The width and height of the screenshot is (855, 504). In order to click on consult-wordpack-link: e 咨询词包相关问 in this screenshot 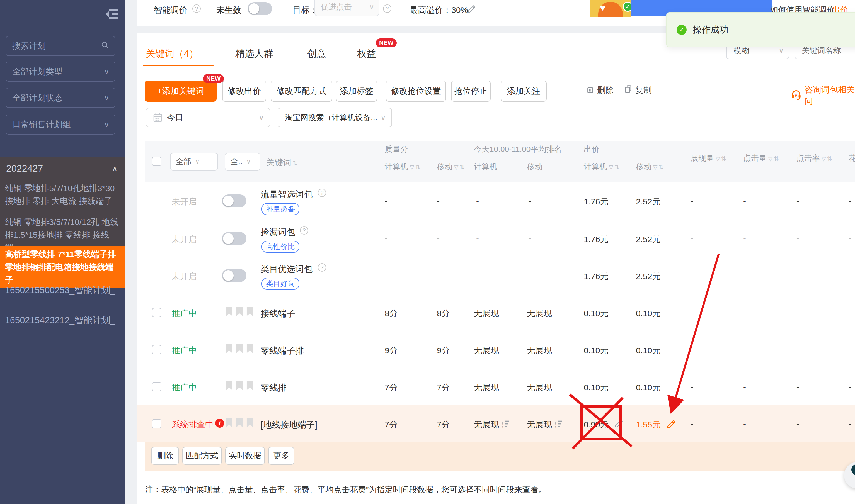, I will do `click(823, 96)`.